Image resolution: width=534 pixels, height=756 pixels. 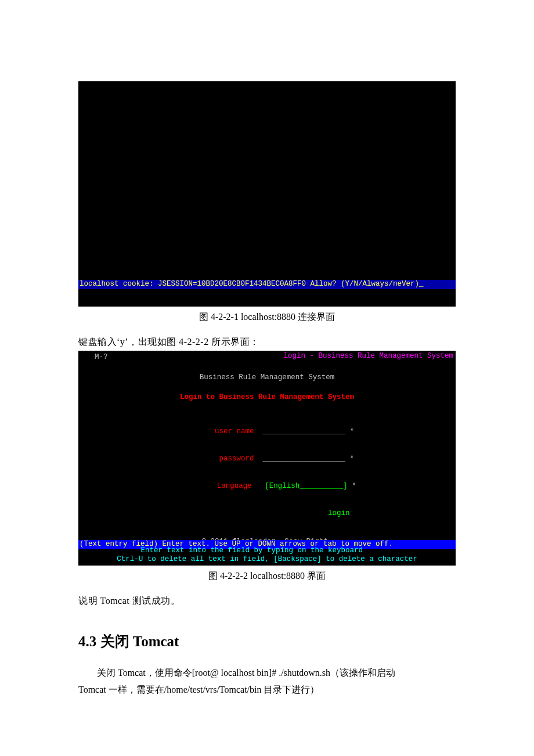 What do you see at coordinates (304, 459) in the screenshot?
I see `password-field: ___________________` at bounding box center [304, 459].